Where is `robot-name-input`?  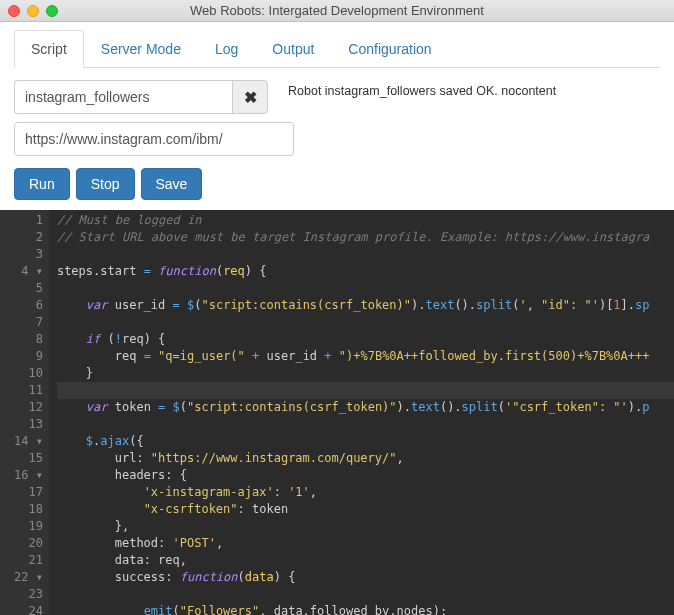 robot-name-input is located at coordinates (123, 97).